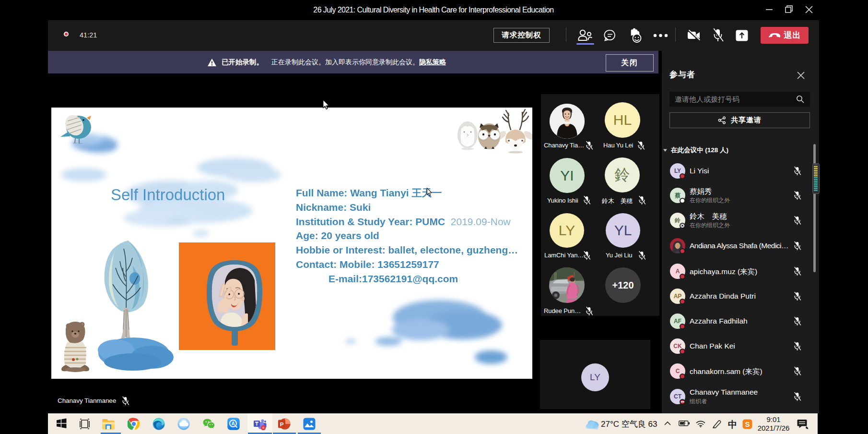 The image size is (868, 434). I want to click on svg-text: S, so click(747, 424).